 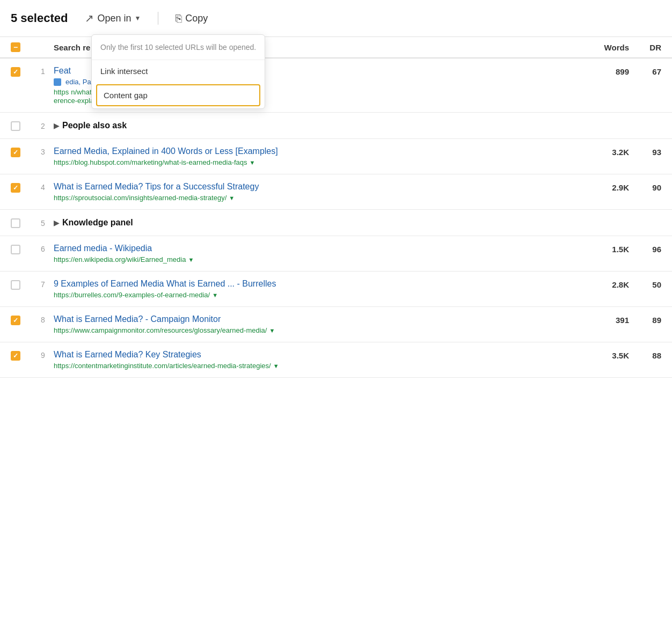 I want to click on link-intersect-item: Link intersect, so click(x=178, y=71).